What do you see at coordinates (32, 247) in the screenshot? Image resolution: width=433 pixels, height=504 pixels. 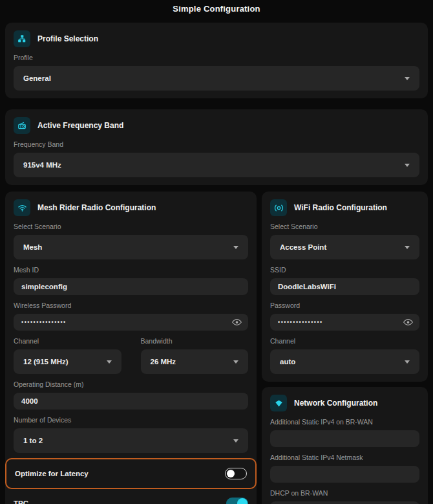 I see `mesh-scenario-value: Mesh` at bounding box center [32, 247].